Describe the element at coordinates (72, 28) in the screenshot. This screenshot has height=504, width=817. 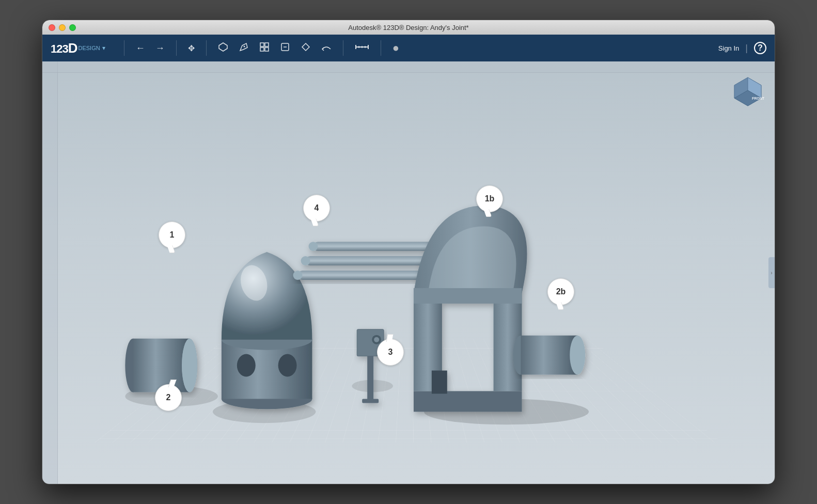
I see `maximize-button` at that location.